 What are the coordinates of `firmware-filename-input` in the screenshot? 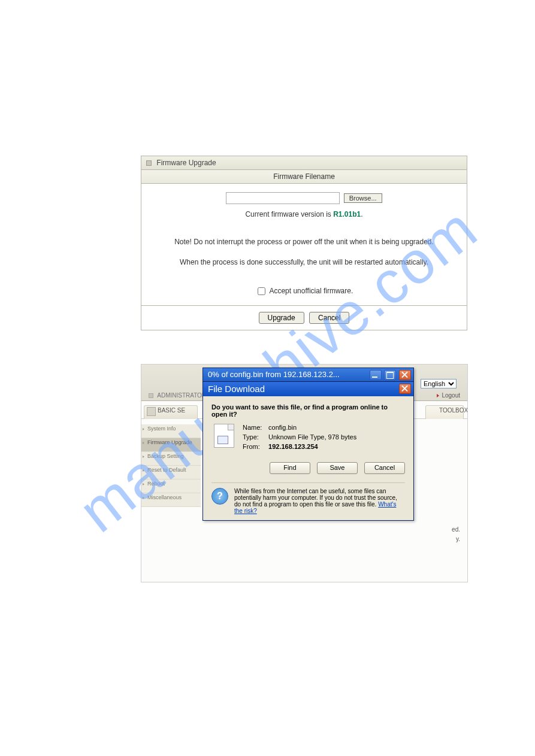 It's located at (283, 198).